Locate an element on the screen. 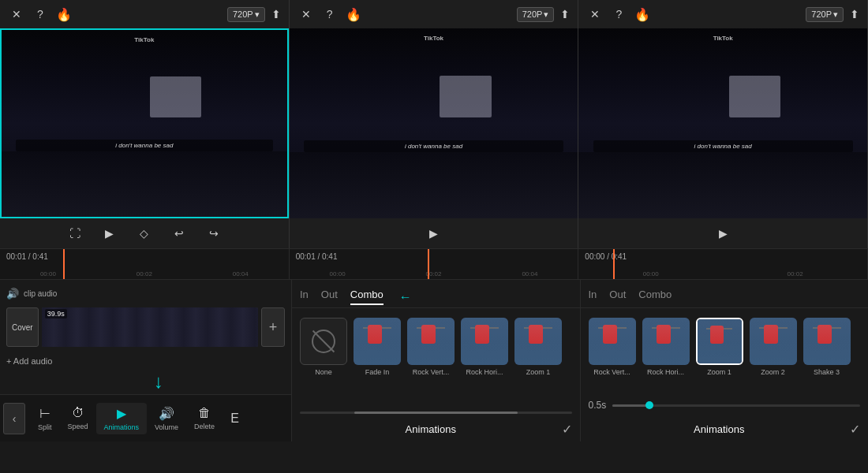 This screenshot has height=473, width=868. clip-thumb-inner: 39.9s is located at coordinates (150, 327).